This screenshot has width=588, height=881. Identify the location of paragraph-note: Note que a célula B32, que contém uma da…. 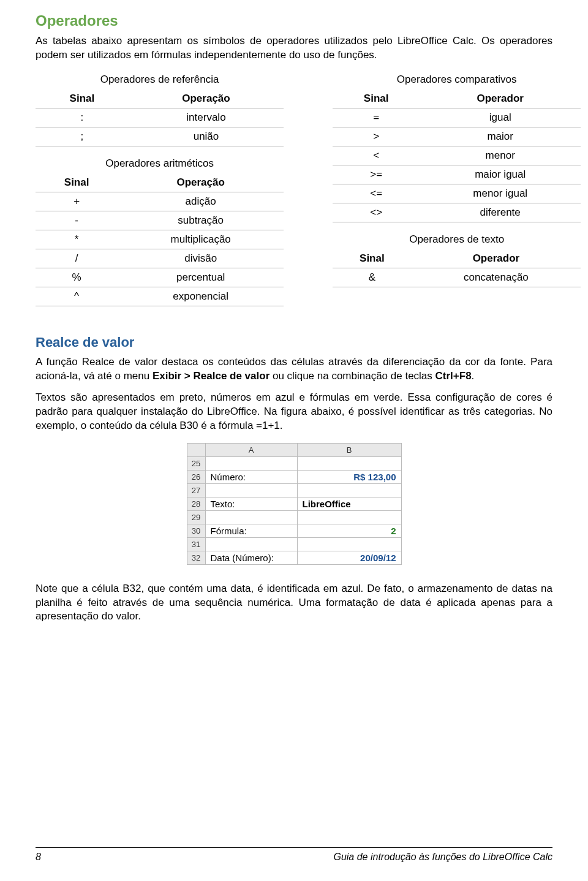
(294, 603).